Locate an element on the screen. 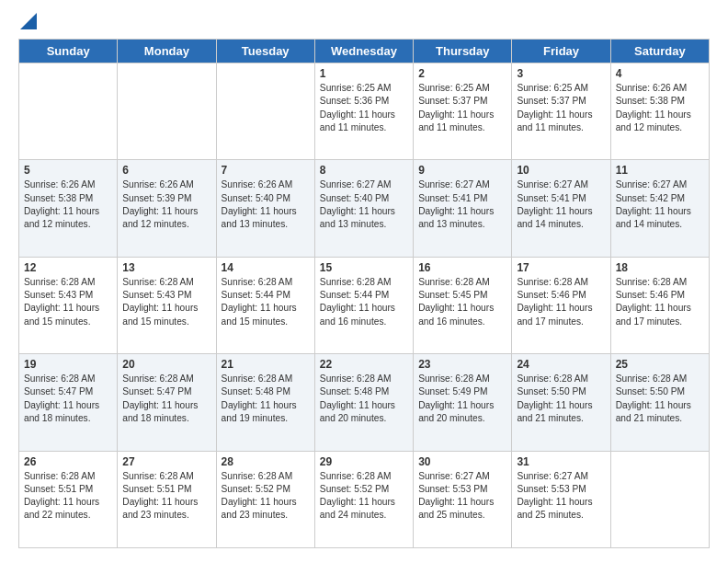 The image size is (728, 563). day-info: Sunrise: 6:27 AMSunset: 5:40 PMDaylight:… is located at coordinates (364, 204).